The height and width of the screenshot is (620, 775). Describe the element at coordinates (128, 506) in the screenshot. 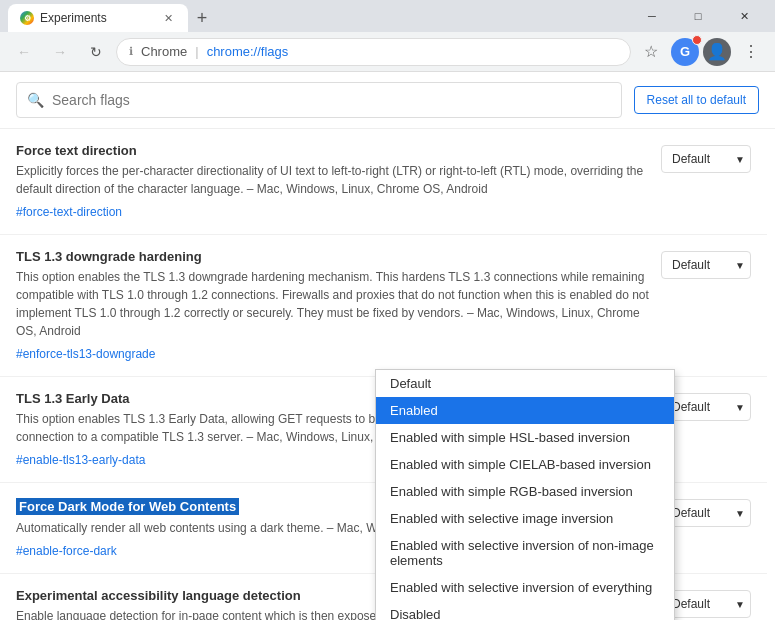

I see `flag-title-force-dark-mode: Force Dark Mode for Web Contents` at that location.